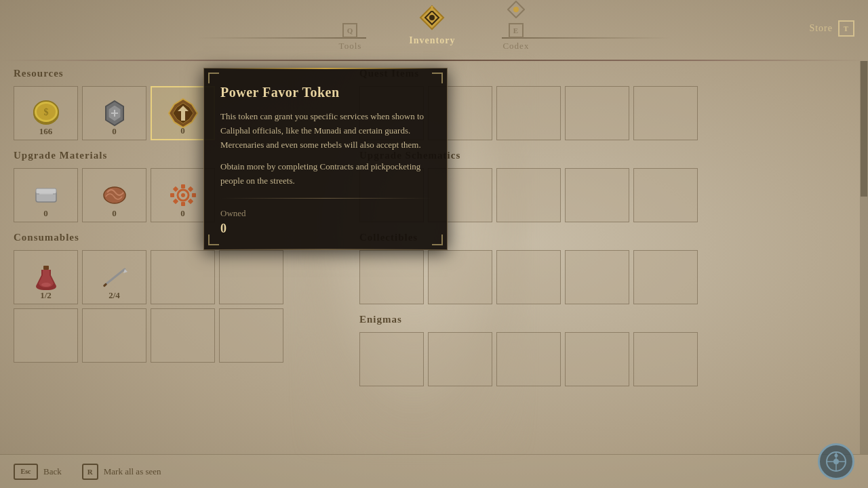  Describe the element at coordinates (214, 78) in the screenshot. I see `corner-decoration-tl` at that location.